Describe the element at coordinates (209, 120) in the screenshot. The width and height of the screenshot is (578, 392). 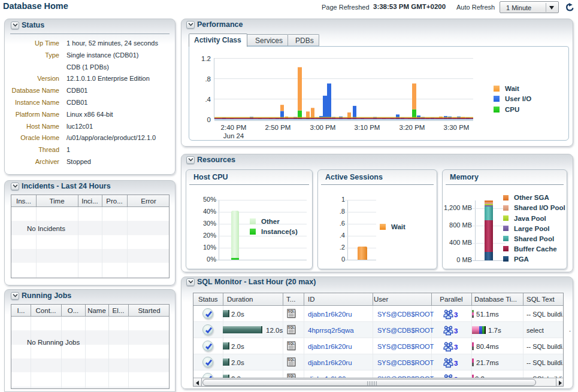
I see `svg-text: 0` at that location.